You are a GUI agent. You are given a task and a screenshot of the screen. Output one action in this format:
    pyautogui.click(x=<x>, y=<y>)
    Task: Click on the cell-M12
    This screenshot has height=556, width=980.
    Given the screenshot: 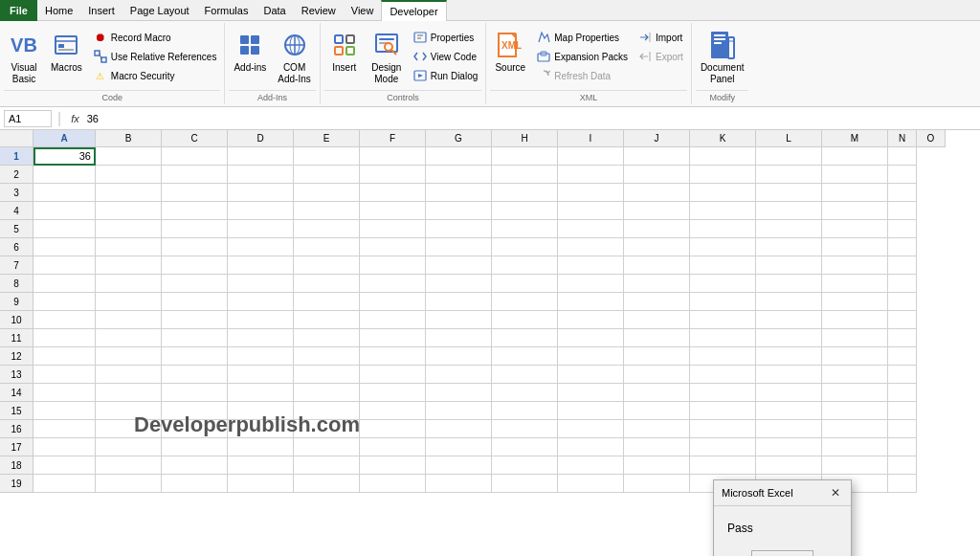 What is the action you would take?
    pyautogui.click(x=856, y=356)
    